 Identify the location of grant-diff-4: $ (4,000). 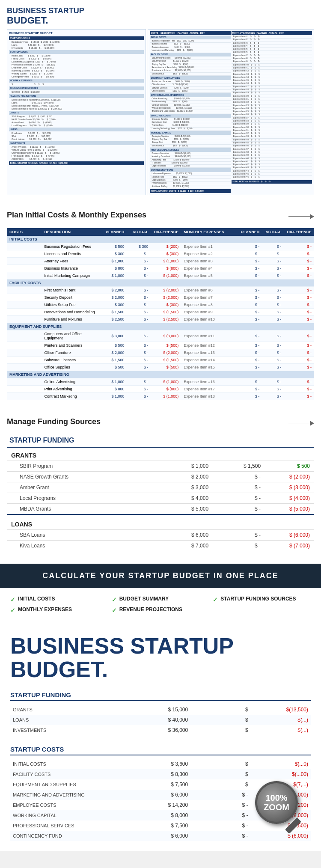
(289, 498).